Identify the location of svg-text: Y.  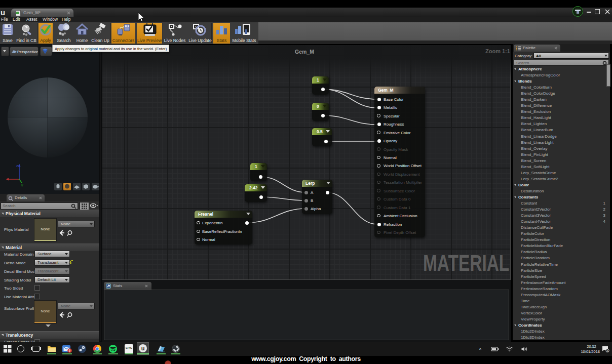
(22, 185).